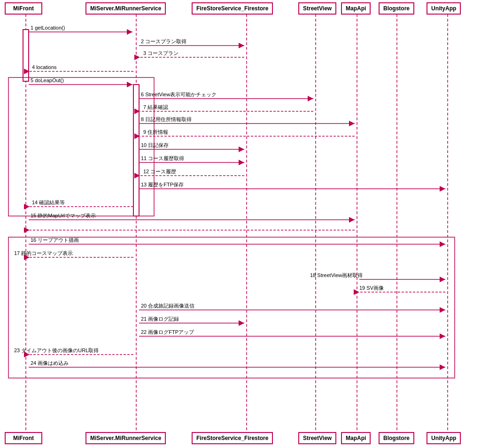 The height and width of the screenshot is (448, 481). What do you see at coordinates (54, 240) in the screenshot?
I see `svg-text: 16 リープアウト描画` at bounding box center [54, 240].